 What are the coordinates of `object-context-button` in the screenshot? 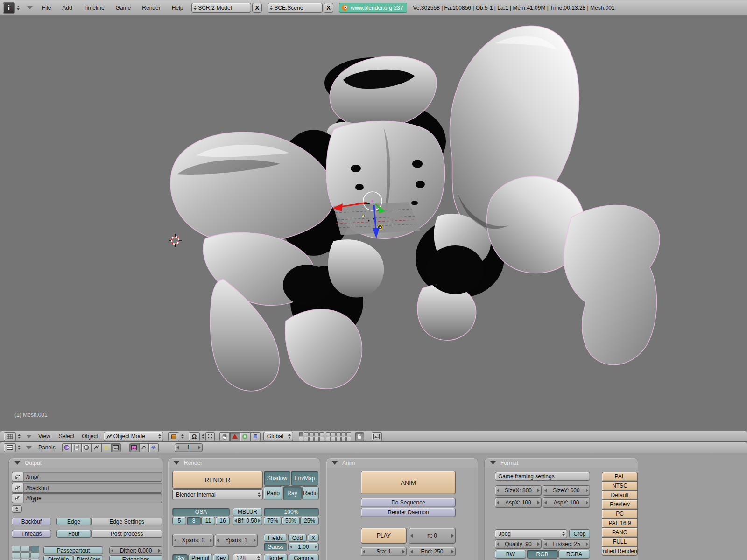 It's located at (96, 448).